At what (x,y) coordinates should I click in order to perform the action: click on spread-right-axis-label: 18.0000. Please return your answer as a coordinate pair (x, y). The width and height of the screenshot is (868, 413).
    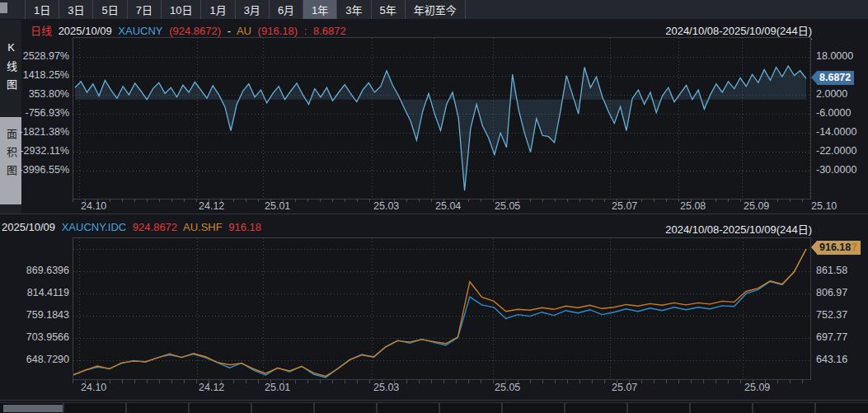
    Looking at the image, I should click on (842, 56).